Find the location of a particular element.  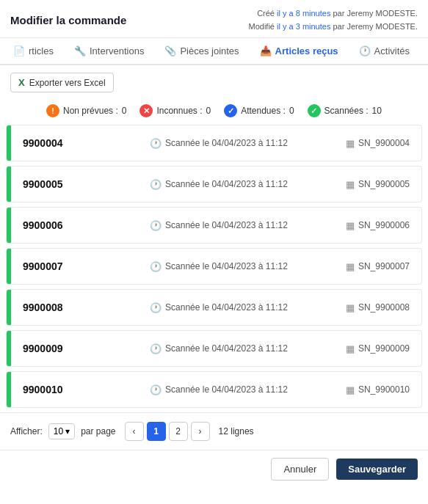

per-page-select: 10 ▾ is located at coordinates (62, 431).